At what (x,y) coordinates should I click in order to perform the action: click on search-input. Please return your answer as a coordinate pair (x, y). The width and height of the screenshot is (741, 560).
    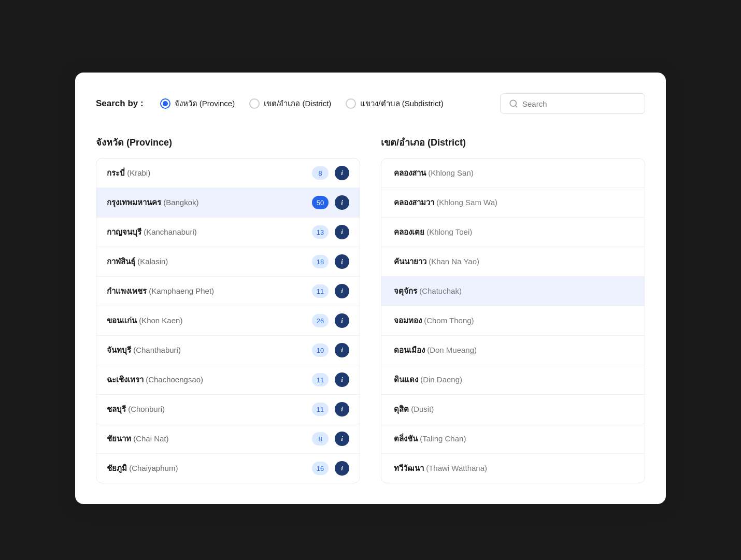
    Looking at the image, I should click on (579, 104).